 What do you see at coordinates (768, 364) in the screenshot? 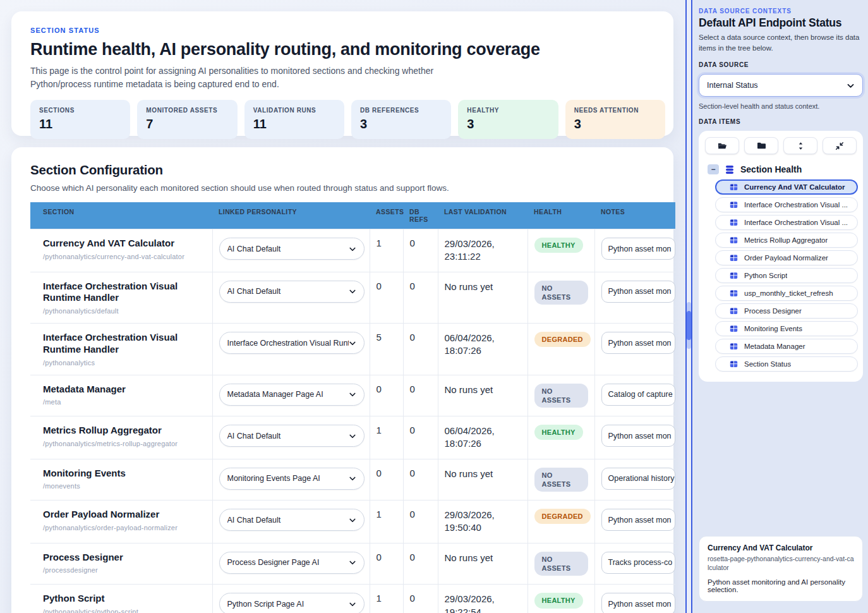
I see `tree-item-label: Section Status` at bounding box center [768, 364].